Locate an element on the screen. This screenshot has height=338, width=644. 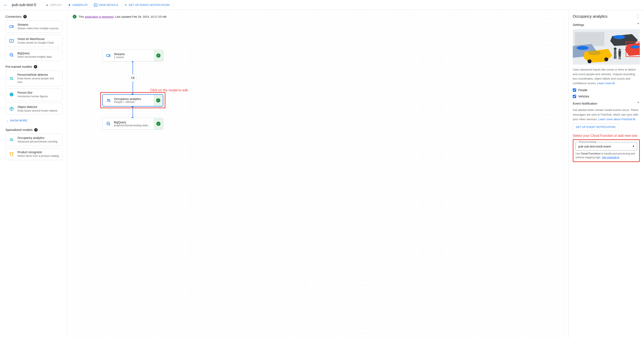
pubsub-learn-more-link: Learn more about Pub/Sub ⧉ is located at coordinates (617, 119).